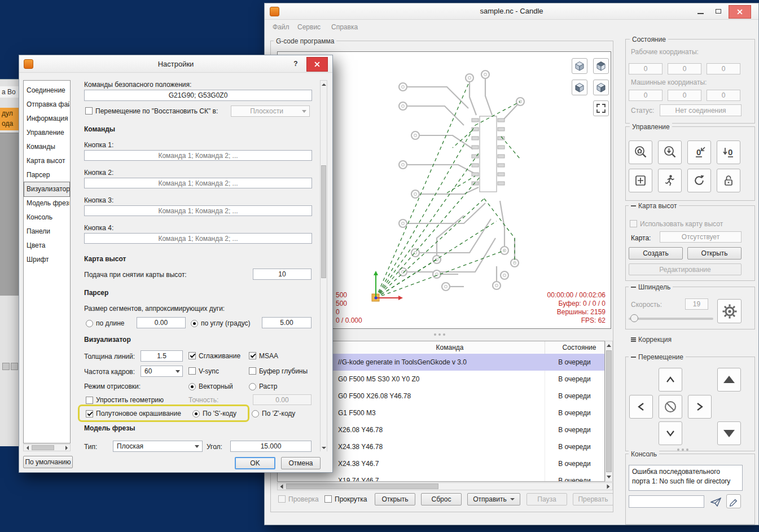 The image size is (759, 532). What do you see at coordinates (281, 27) in the screenshot?
I see `menu-file: Файл` at bounding box center [281, 27].